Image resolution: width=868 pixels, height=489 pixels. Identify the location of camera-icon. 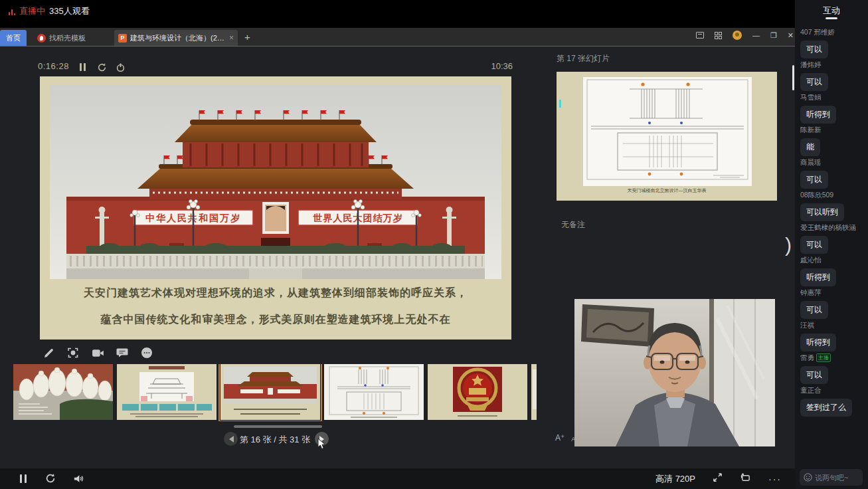
(98, 353).